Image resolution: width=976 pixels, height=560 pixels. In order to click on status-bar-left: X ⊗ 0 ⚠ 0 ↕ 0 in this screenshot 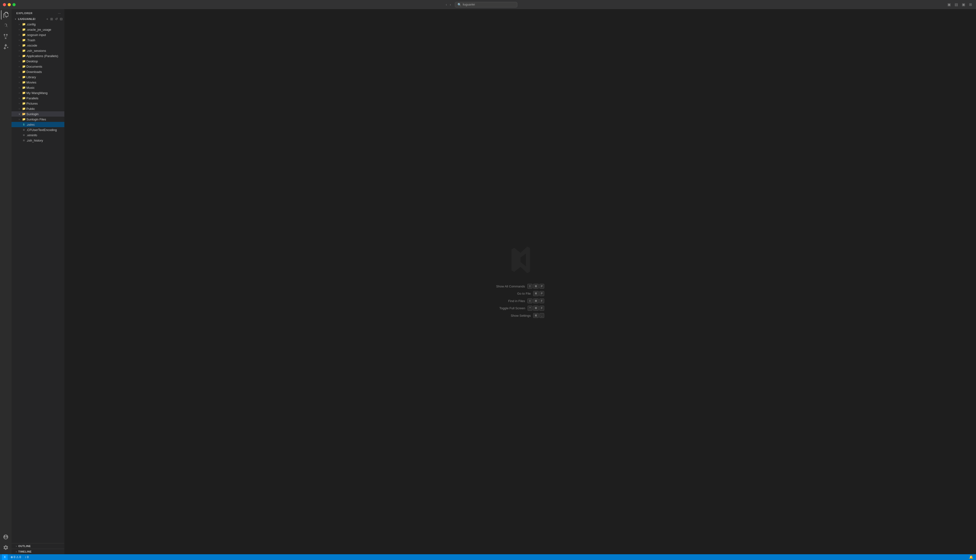, I will do `click(16, 557)`.